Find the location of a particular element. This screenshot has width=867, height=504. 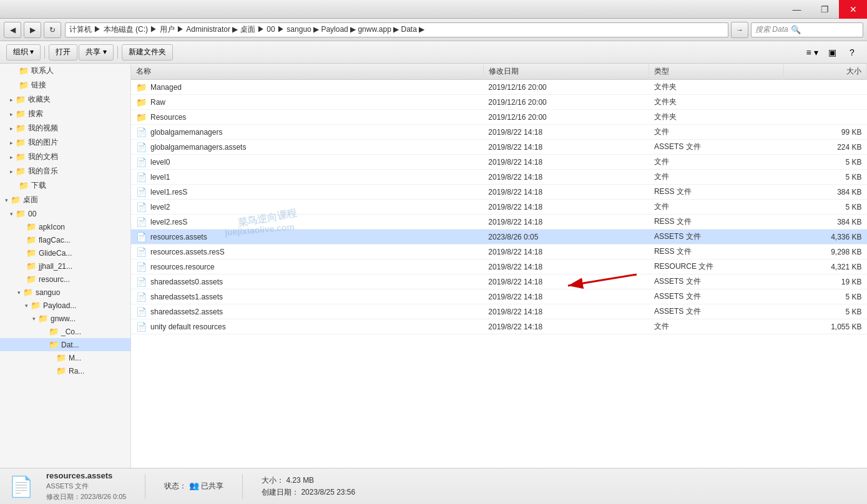

close-button: ✕ is located at coordinates (853, 9).